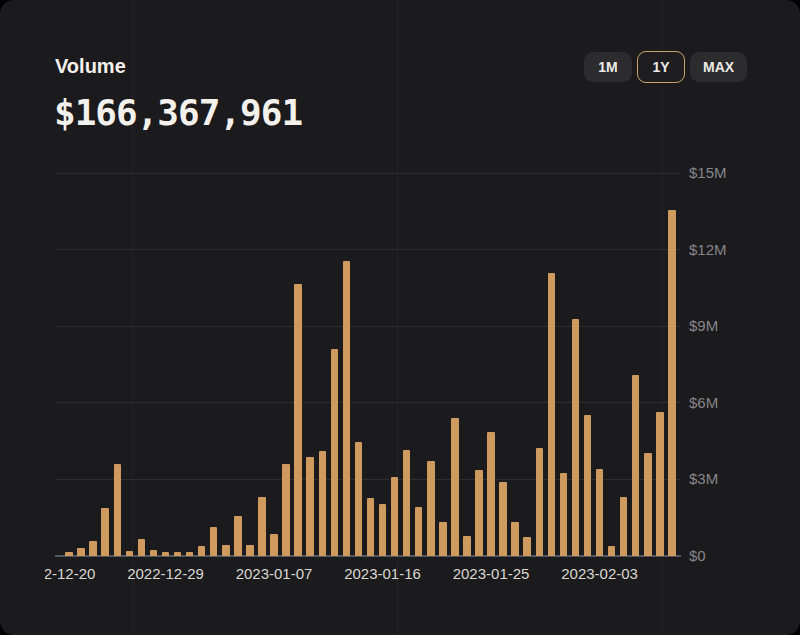  What do you see at coordinates (178, 112) in the screenshot?
I see `total-volume-value: $166,367,961` at bounding box center [178, 112].